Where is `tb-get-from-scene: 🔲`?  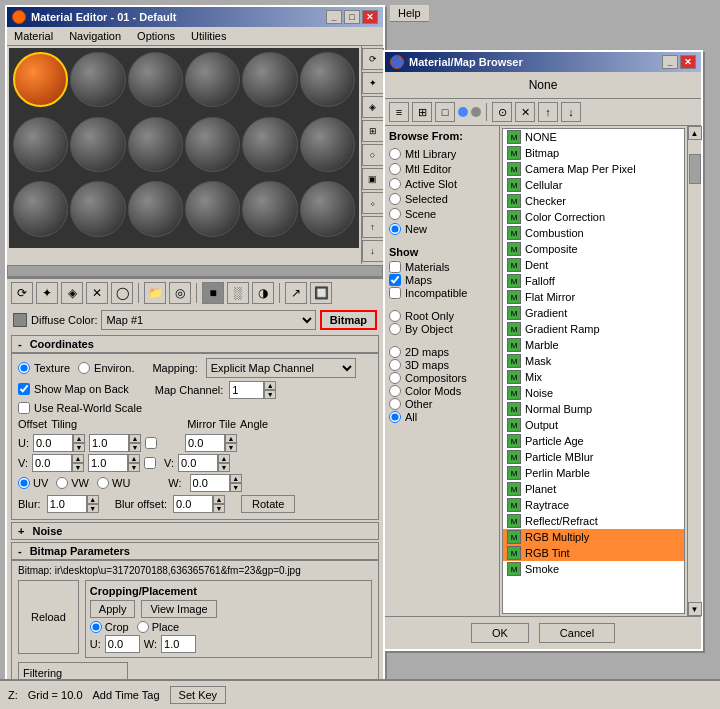
tb-get-from-scene: 🔲 is located at coordinates (321, 293).